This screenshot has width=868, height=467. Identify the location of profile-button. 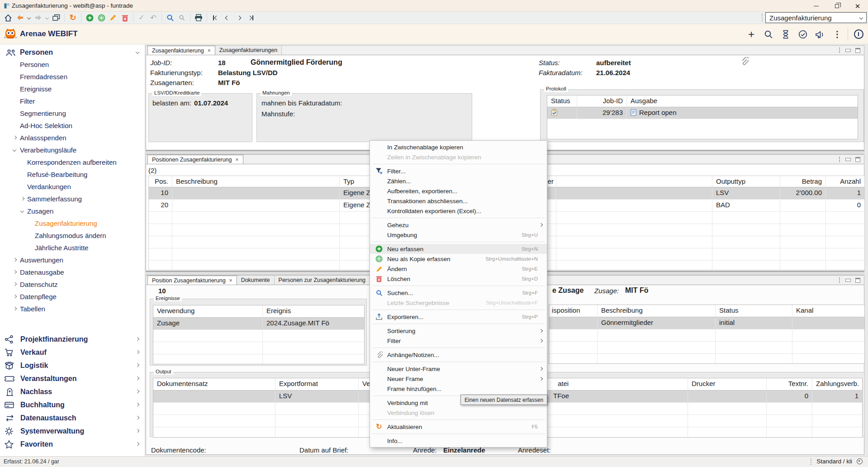
(859, 34).